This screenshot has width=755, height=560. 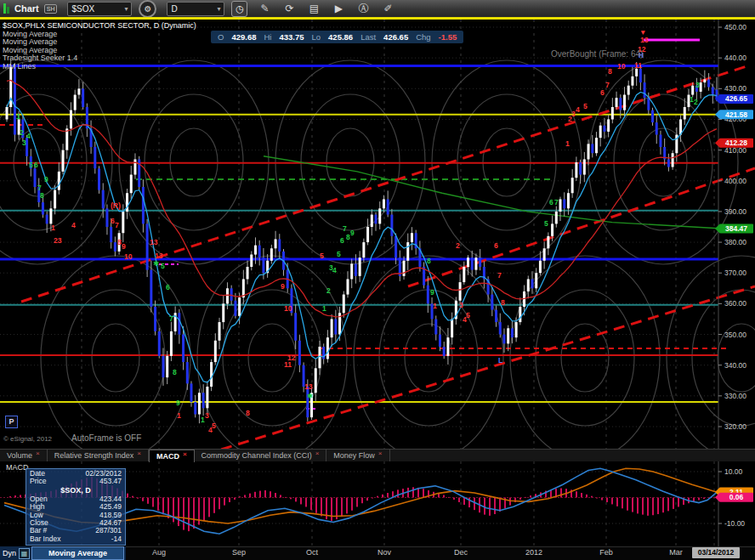 I want to click on seeker-mark: 11, so click(x=638, y=65).